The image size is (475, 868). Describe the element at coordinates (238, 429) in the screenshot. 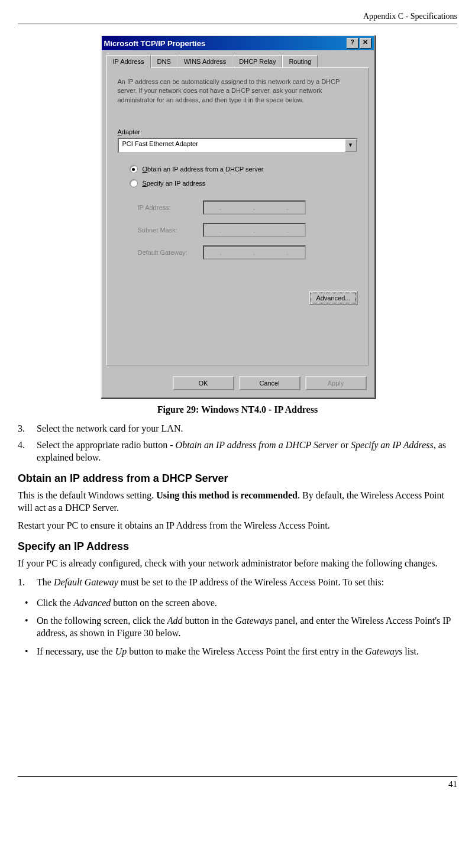

I see `step-3: 3. Select the network card for your LAN.` at that location.